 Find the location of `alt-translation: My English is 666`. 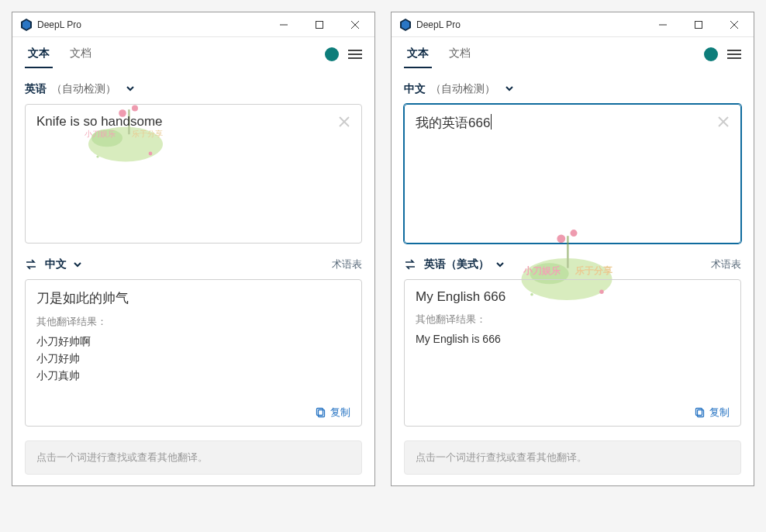

alt-translation: My English is 666 is located at coordinates (572, 339).